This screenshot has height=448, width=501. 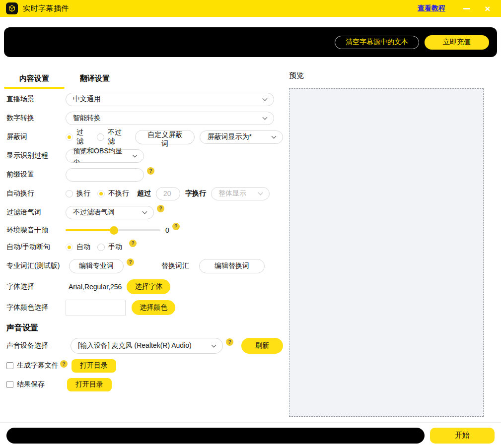 I want to click on footer-bar: 开始, so click(x=250, y=435).